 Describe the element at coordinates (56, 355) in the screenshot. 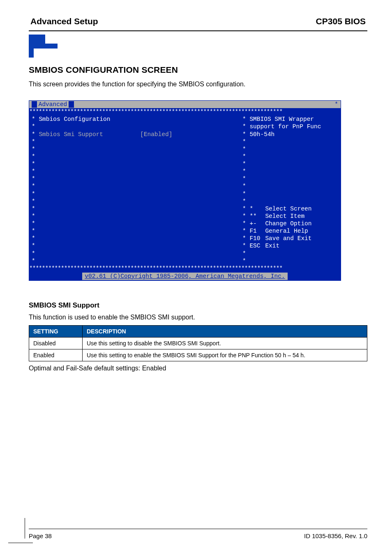

I see `cell-setting: Enabled` at that location.